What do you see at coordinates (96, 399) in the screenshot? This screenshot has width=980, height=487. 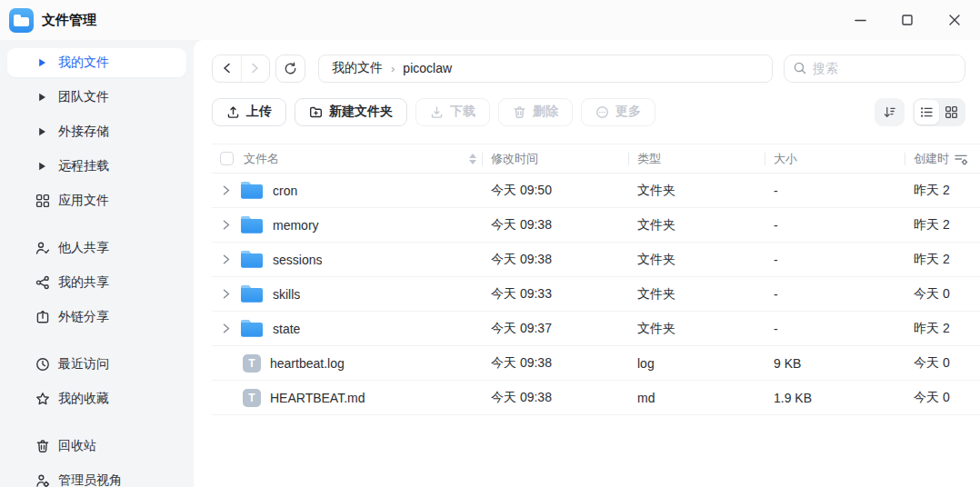 I see `sidebar-item-favorites: 我的收藏` at bounding box center [96, 399].